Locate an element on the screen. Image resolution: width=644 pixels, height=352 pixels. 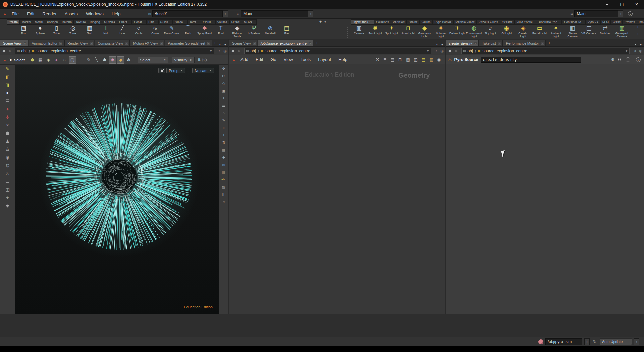
help-icon: ? is located at coordinates (630, 14).